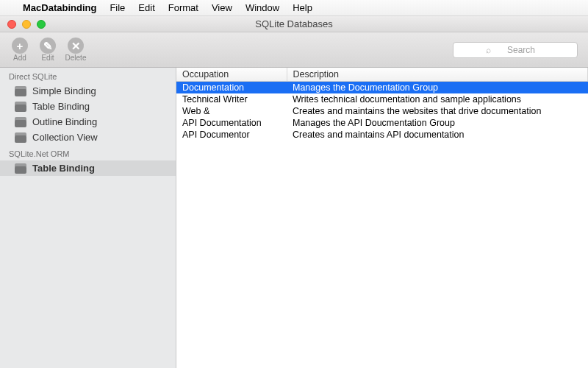 The image size is (588, 368). I want to click on menu-file: File, so click(118, 7).